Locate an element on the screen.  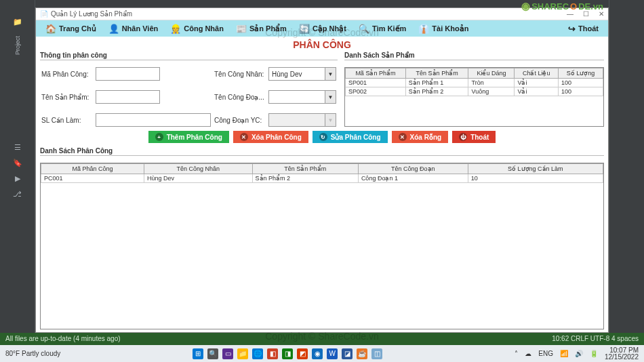
refresh-icon: ↻ is located at coordinates (323, 137).